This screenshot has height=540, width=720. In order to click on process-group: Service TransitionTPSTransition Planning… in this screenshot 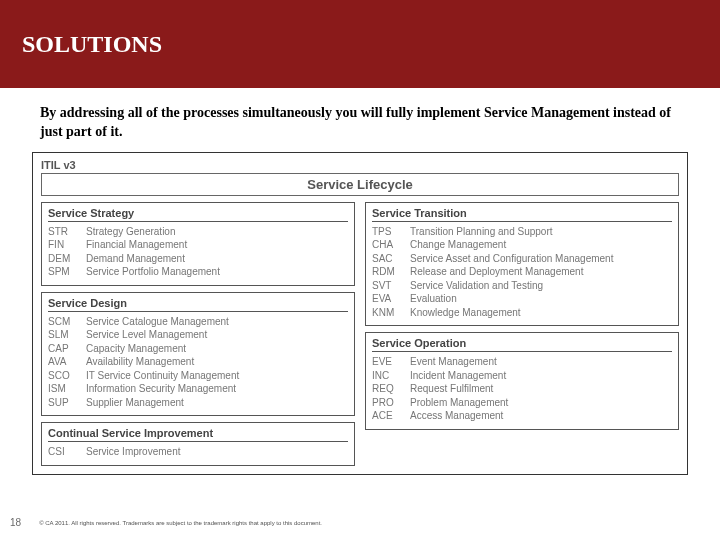, I will do `click(522, 264)`.